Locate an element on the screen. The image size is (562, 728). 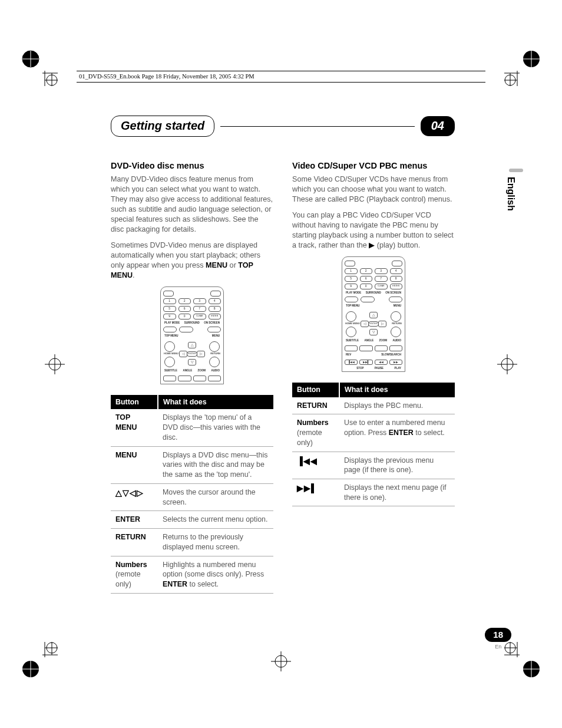
heading-vcd-pbc: Video CD/Super VCD PBC menus is located at coordinates (373, 166).